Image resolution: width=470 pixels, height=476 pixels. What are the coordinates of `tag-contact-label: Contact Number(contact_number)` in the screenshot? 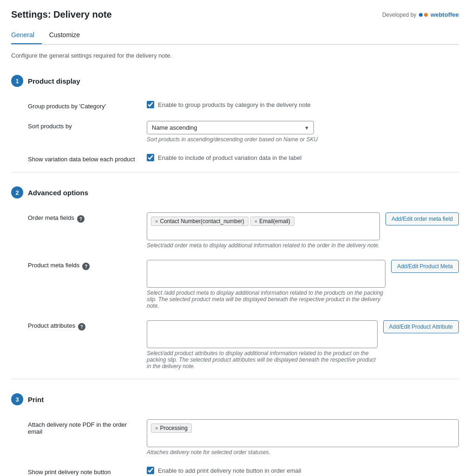 It's located at (202, 221).